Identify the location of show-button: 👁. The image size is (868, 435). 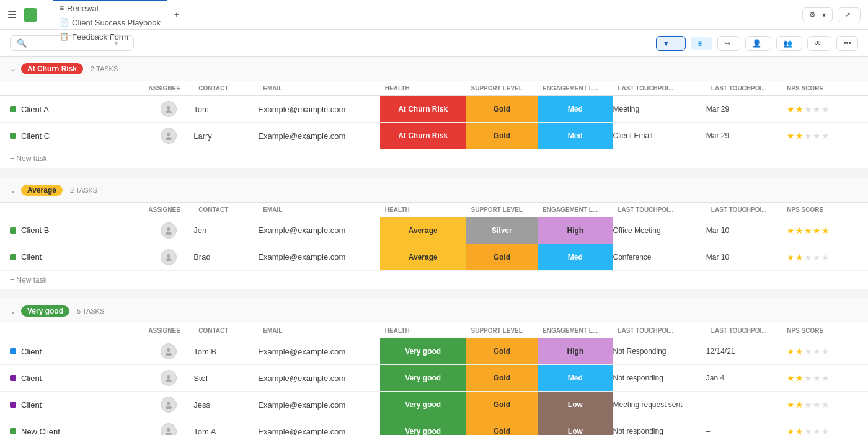
(820, 43).